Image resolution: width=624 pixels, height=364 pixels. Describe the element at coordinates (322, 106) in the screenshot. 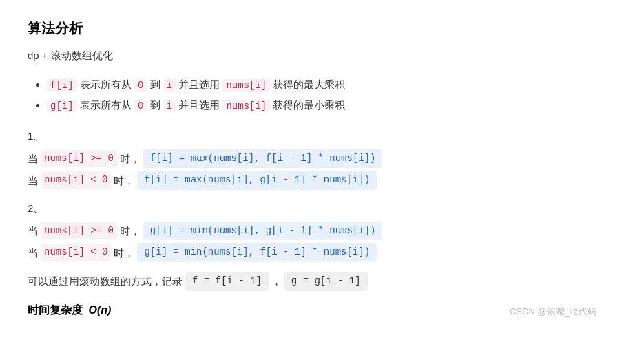

I see `list-item: g[i] 表示所有从 0 到 i 并且选用 nums[i] 获得的最小乘积` at that location.